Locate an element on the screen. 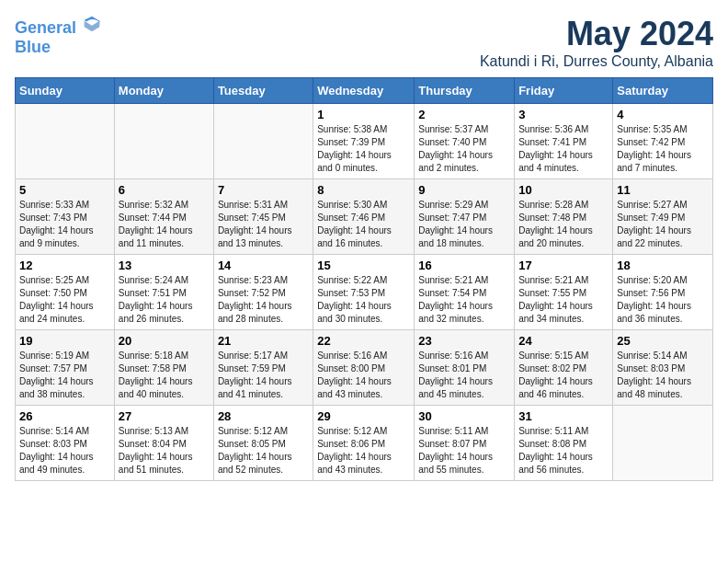  calendar-cell: 11Sunrise: 5:27 AM Sunset: 7:49 PM Dayli… is located at coordinates (664, 217).